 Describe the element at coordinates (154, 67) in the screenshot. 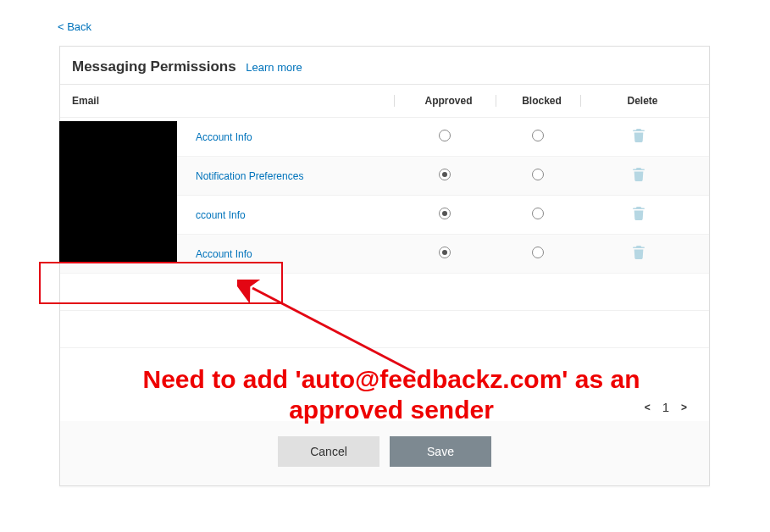

I see `panel-title: Messaging Permissions` at that location.